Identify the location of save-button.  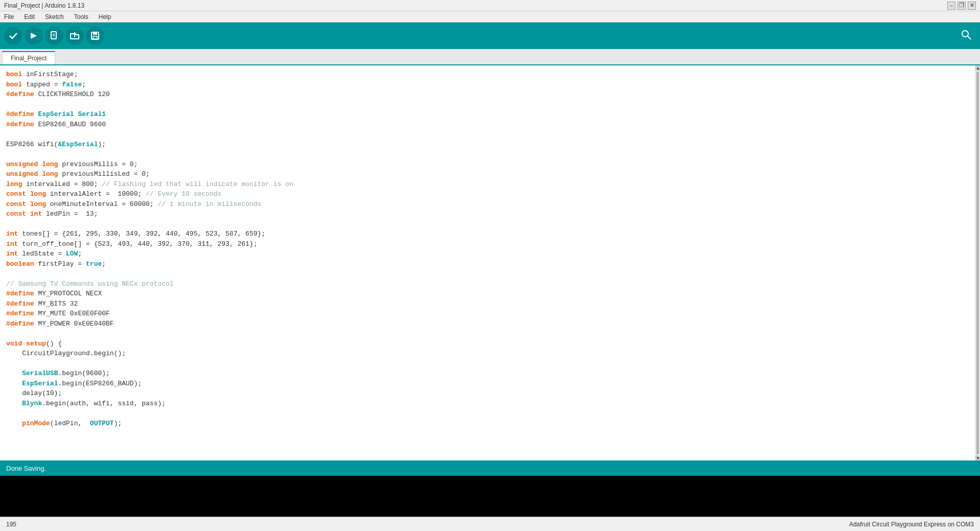
(95, 36).